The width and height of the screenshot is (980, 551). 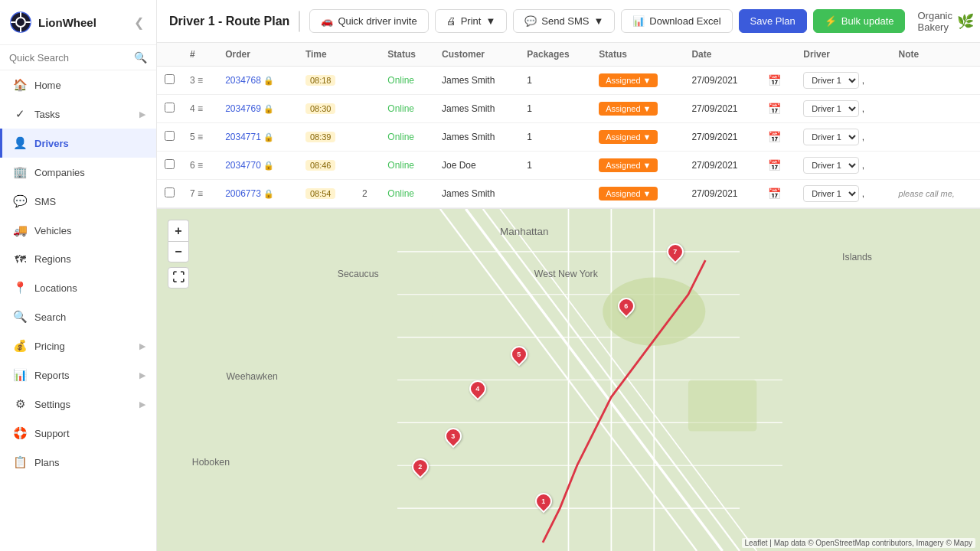 I want to click on collapse-sidebar-button: ❮, so click(x=139, y=23).